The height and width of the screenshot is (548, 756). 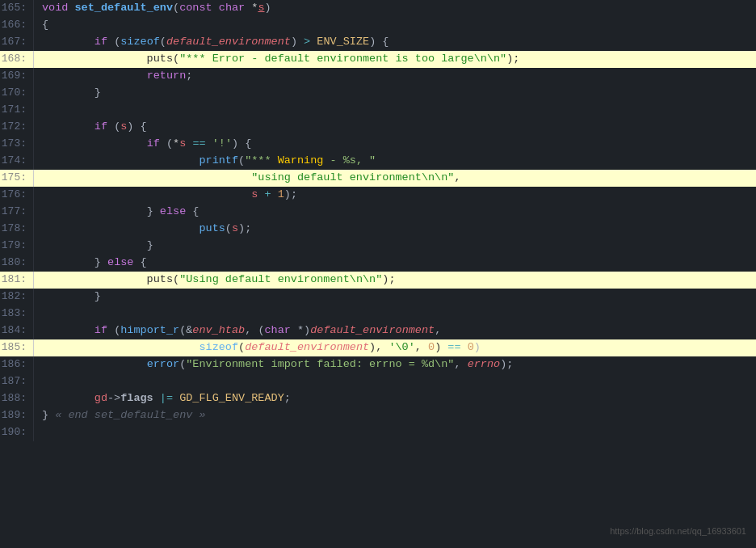 What do you see at coordinates (378, 60) in the screenshot?
I see `code-line-168: 168: puts("*** Error - default environme…` at bounding box center [378, 60].